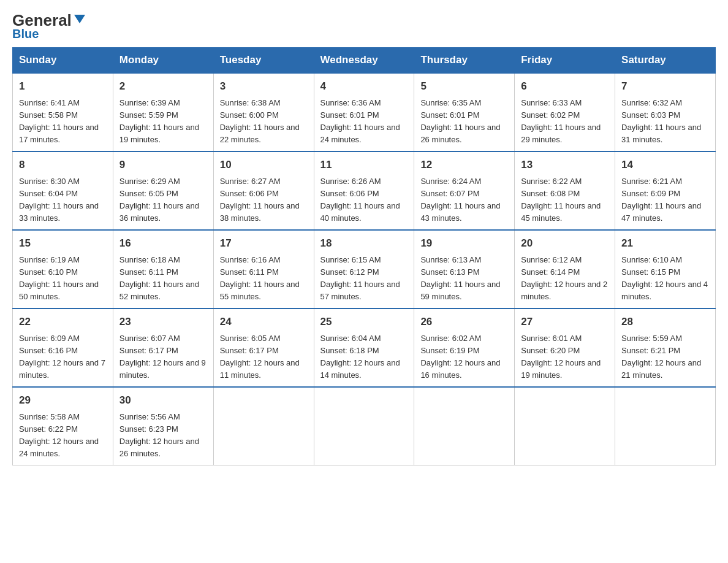  Describe the element at coordinates (464, 348) in the screenshot. I see `calendar-cell: 26 Sunrise: 6:02 AM Sunset: 6:19 PM Dayl…` at that location.